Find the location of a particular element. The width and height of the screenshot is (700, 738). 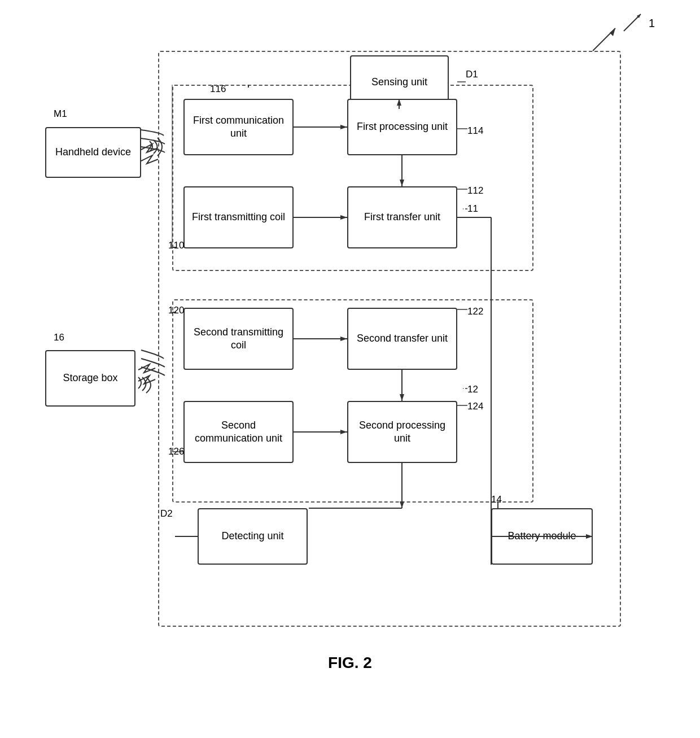

figure-label: FIG. 2 is located at coordinates (350, 663).